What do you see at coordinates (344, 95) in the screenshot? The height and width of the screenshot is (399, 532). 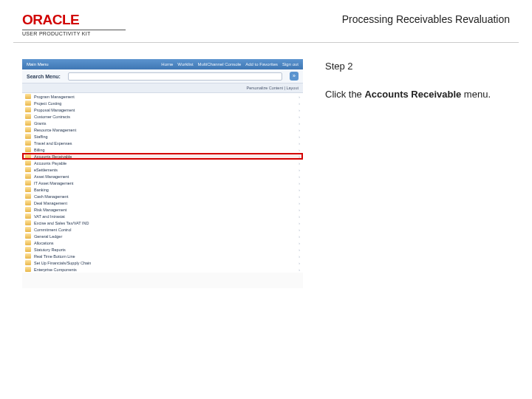 I see `instruction-prefix: Click the` at bounding box center [344, 95].